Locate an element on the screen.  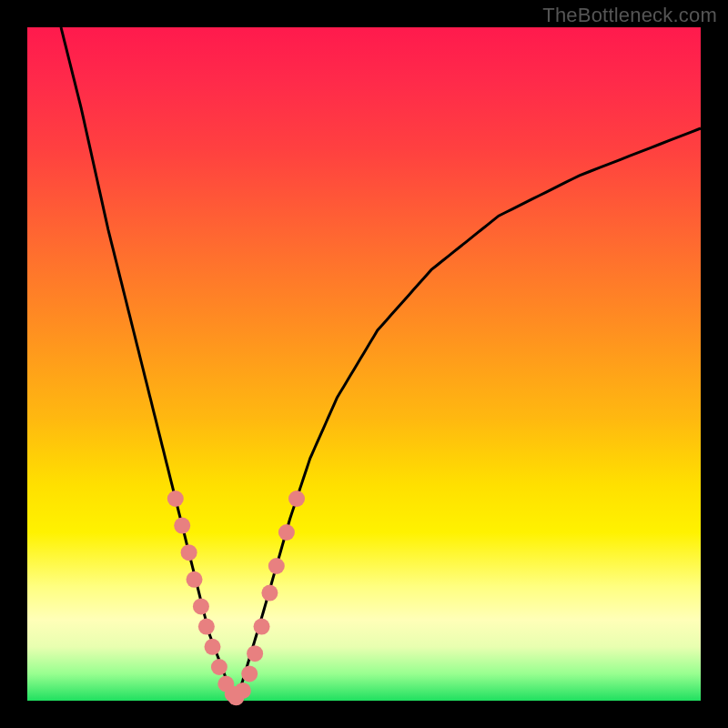
watermark-text: TheBottleneck.com is located at coordinates (630, 15).